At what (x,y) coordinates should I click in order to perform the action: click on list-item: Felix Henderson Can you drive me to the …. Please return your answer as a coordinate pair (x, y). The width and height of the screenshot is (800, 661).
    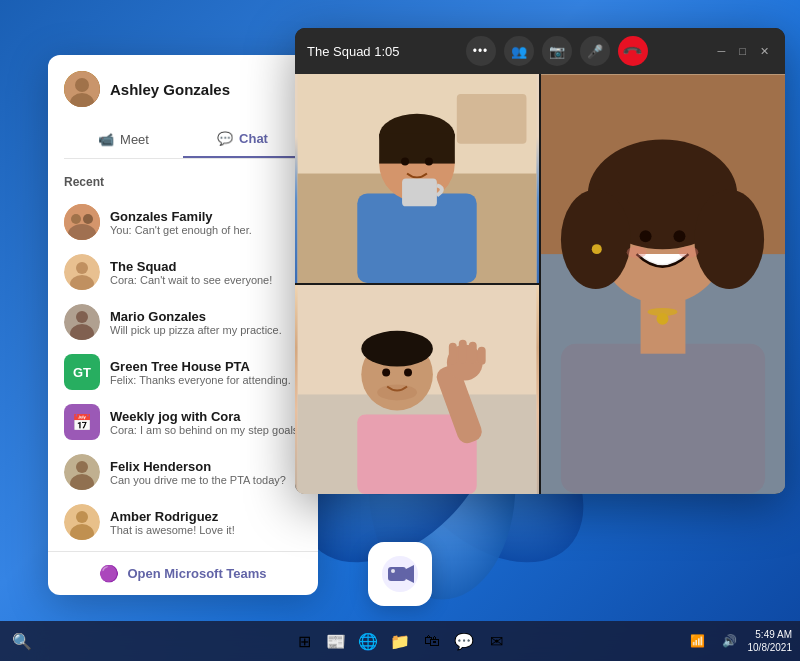
    Looking at the image, I should click on (183, 472).